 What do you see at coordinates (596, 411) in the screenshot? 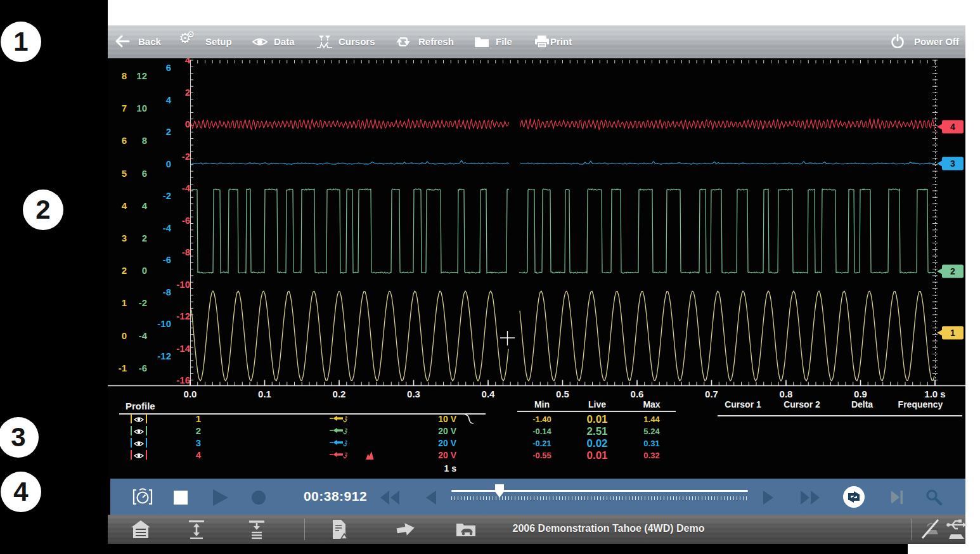
I see `measure-underline` at bounding box center [596, 411].